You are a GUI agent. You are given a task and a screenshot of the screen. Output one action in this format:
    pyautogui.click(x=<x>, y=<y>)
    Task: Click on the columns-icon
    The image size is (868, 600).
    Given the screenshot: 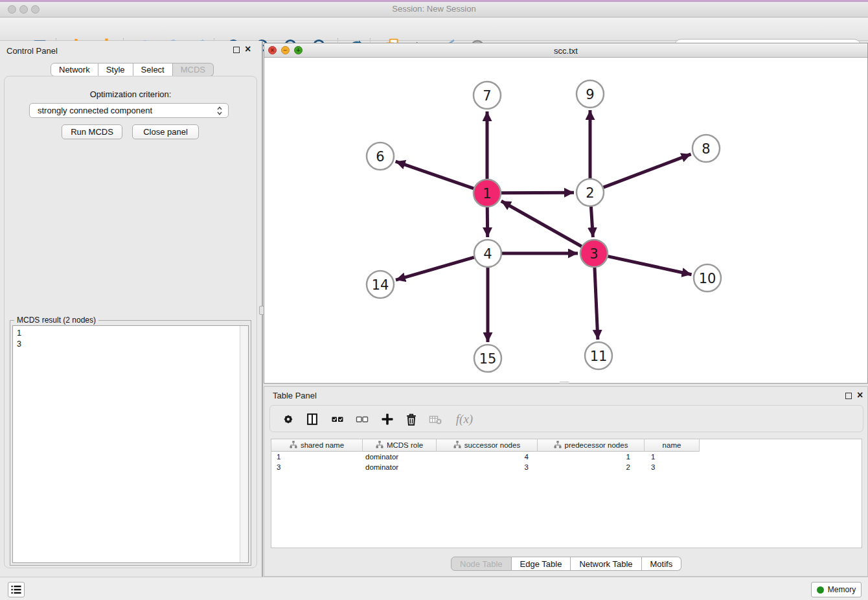 What is the action you would take?
    pyautogui.click(x=312, y=419)
    